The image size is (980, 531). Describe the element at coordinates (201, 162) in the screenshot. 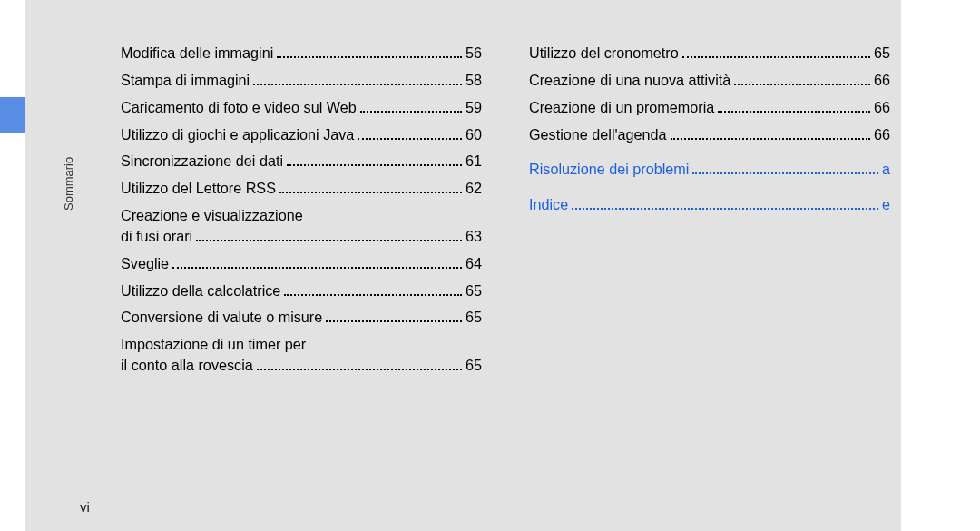

I see `toc-label: Sincronizzazione dei dati` at that location.